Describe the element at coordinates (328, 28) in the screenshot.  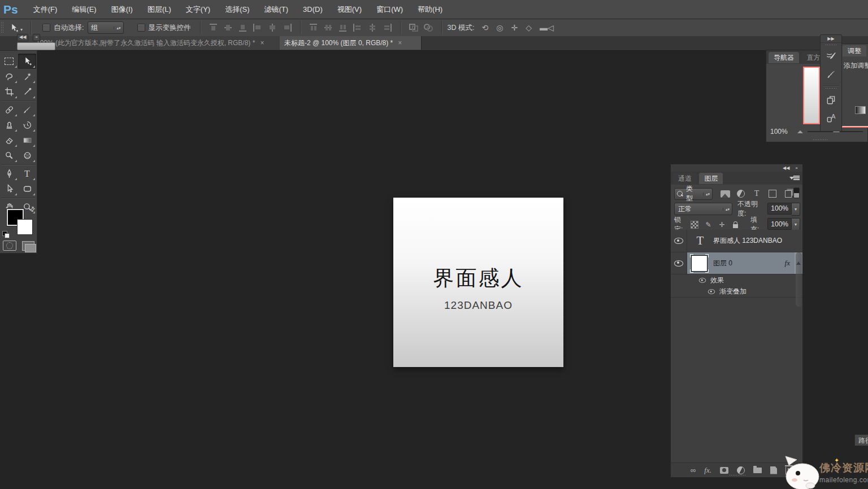
I see `distribute-vertical-centers-button` at that location.